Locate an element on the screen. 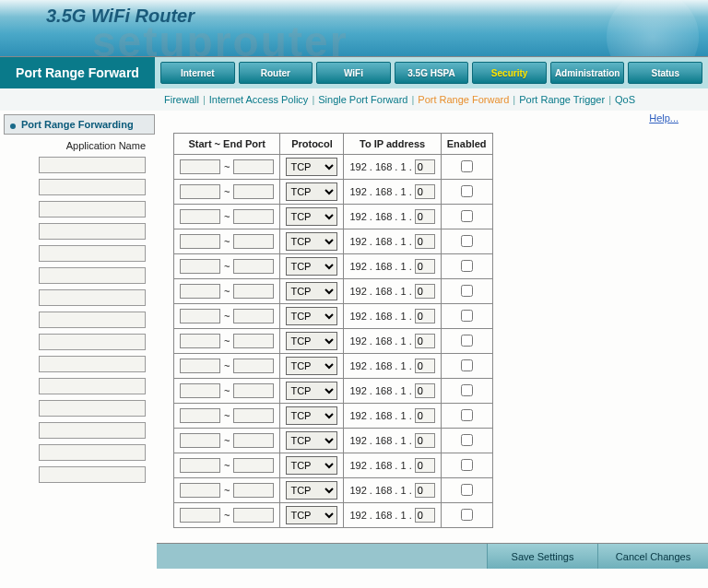 This screenshot has height=588, width=708. subnav-internet-access-policy: Internet Access Policy is located at coordinates (259, 100).